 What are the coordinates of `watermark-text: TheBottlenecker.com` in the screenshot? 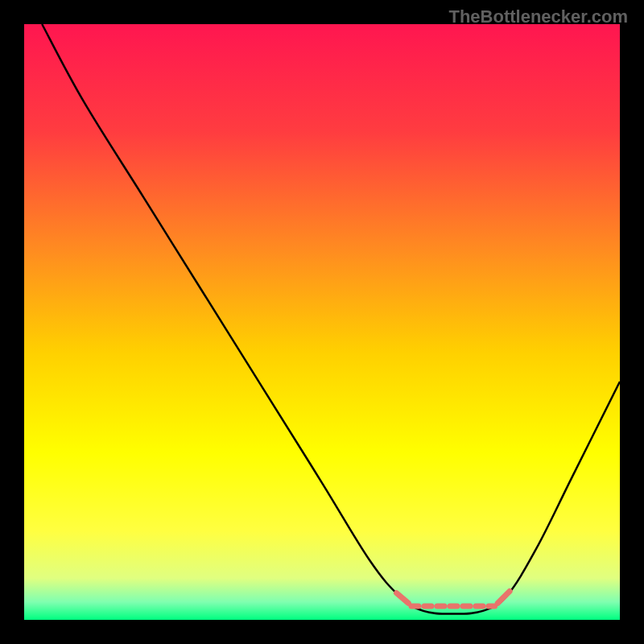 It's located at (538, 17).